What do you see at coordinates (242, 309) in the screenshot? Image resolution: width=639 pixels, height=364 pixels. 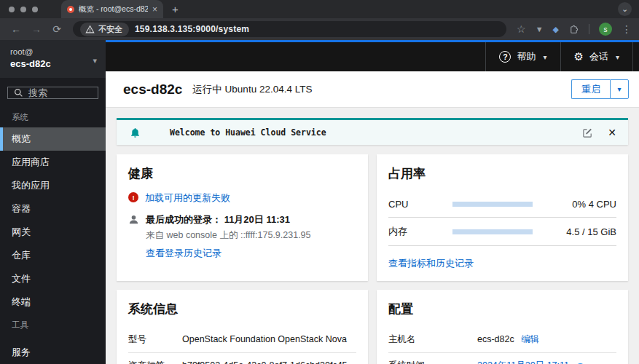 I see `system-info-title: 系统信息` at bounding box center [242, 309].